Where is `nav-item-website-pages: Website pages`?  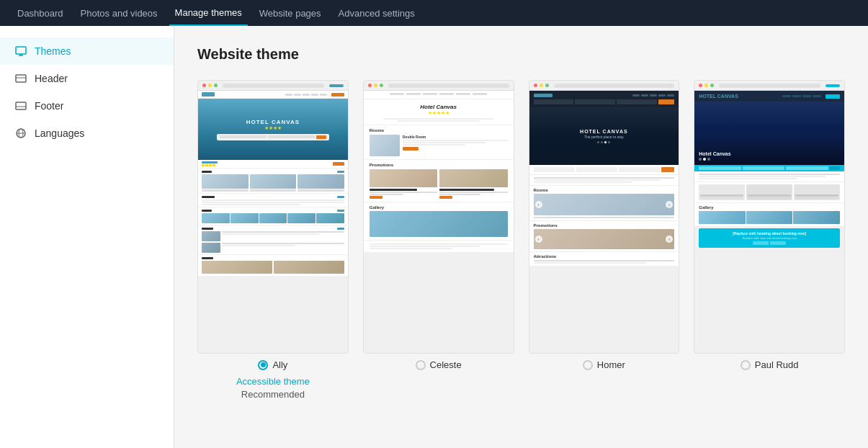 nav-item-website-pages: Website pages is located at coordinates (290, 13).